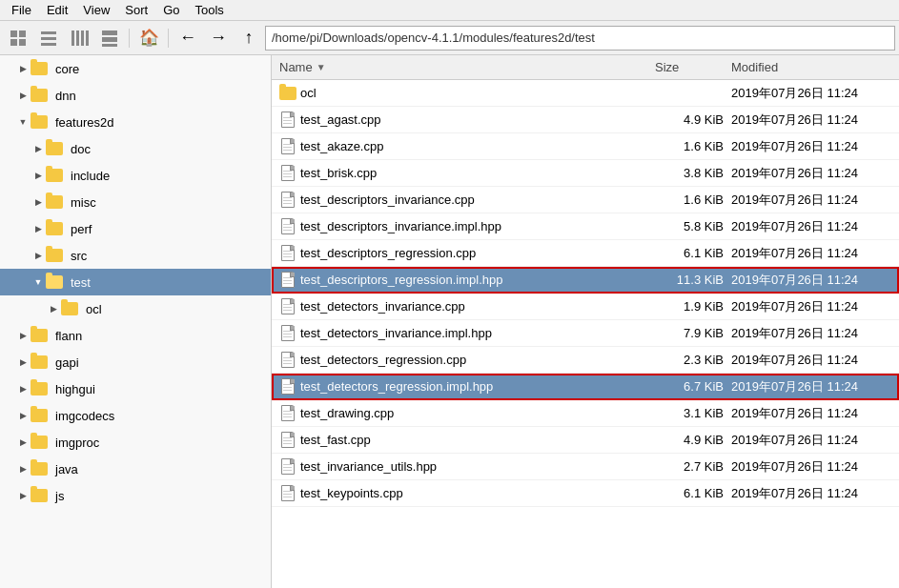 This screenshot has height=588, width=899. I want to click on col-modified-header: Modified, so click(813, 67).